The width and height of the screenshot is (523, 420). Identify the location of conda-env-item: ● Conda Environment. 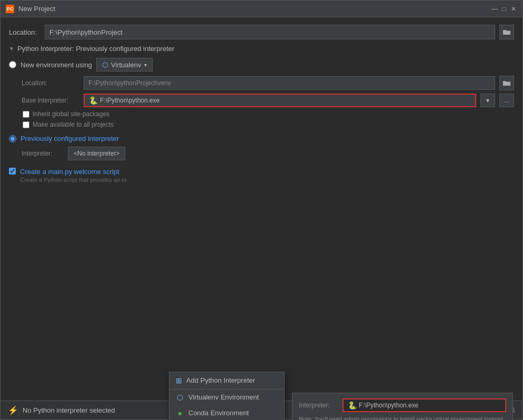
(227, 413).